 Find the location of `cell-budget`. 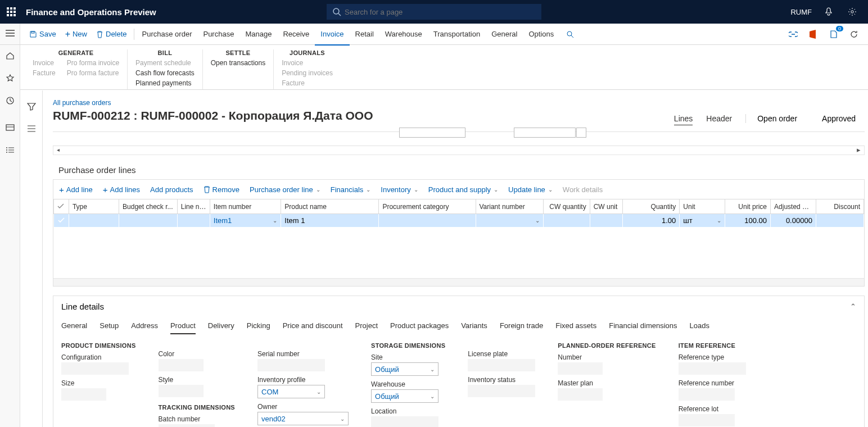

cell-budget is located at coordinates (148, 221).